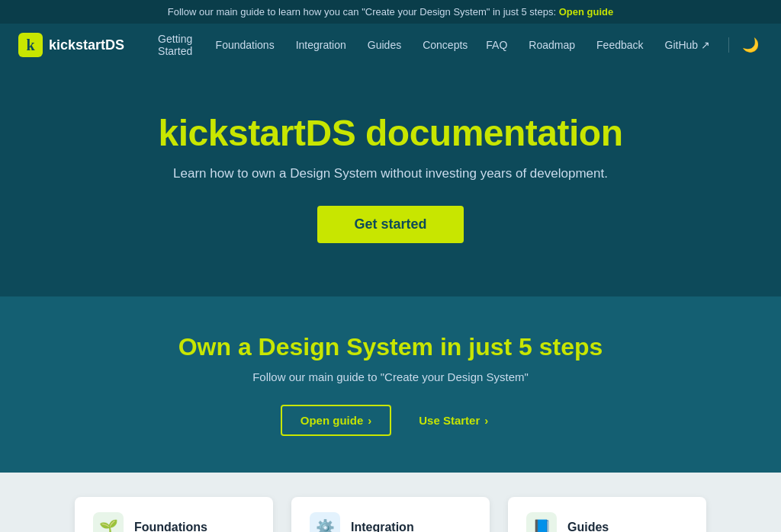 This screenshot has width=781, height=532. I want to click on open-guide-label: Open guide, so click(333, 421).